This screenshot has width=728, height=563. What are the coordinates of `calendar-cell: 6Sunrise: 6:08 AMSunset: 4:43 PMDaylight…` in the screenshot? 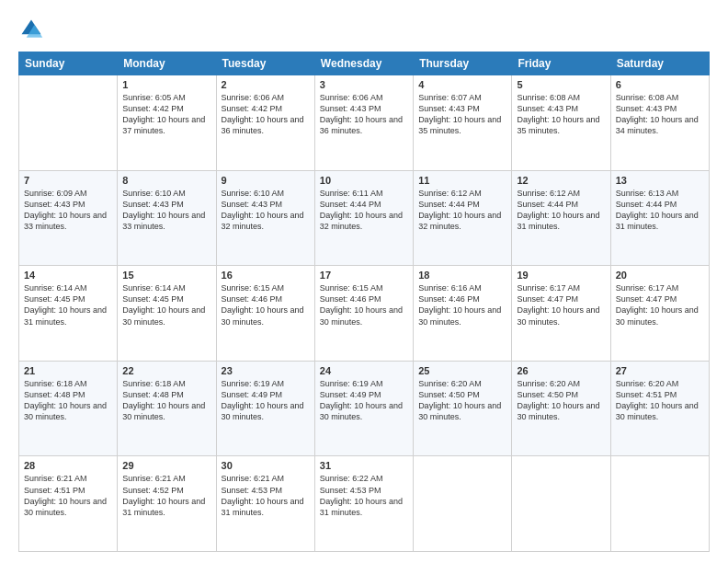 It's located at (660, 123).